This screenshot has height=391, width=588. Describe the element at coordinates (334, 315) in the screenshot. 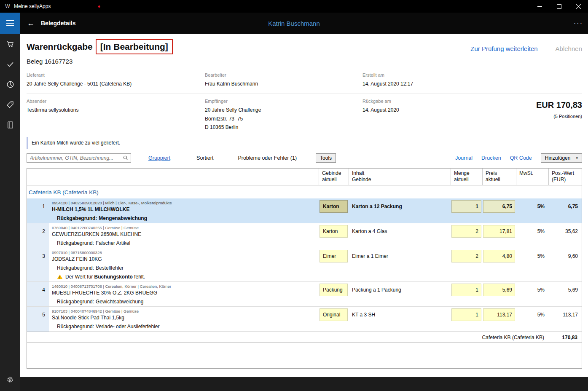

I see `gebinde-cell: Original` at that location.